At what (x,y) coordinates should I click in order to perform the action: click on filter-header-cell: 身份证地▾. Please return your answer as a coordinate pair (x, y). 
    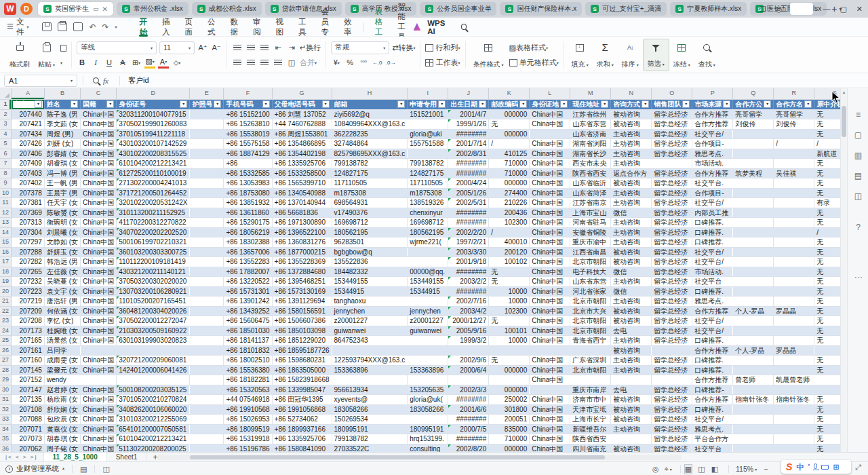
    Looking at the image, I should click on (550, 104).